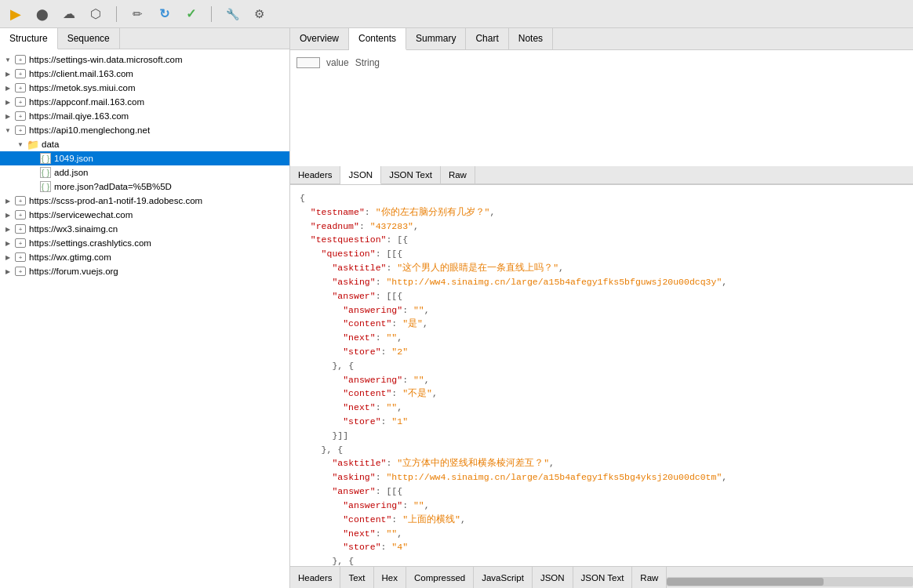 The image size is (913, 588). I want to click on tab-javascript-bot: JavaScript, so click(504, 577).